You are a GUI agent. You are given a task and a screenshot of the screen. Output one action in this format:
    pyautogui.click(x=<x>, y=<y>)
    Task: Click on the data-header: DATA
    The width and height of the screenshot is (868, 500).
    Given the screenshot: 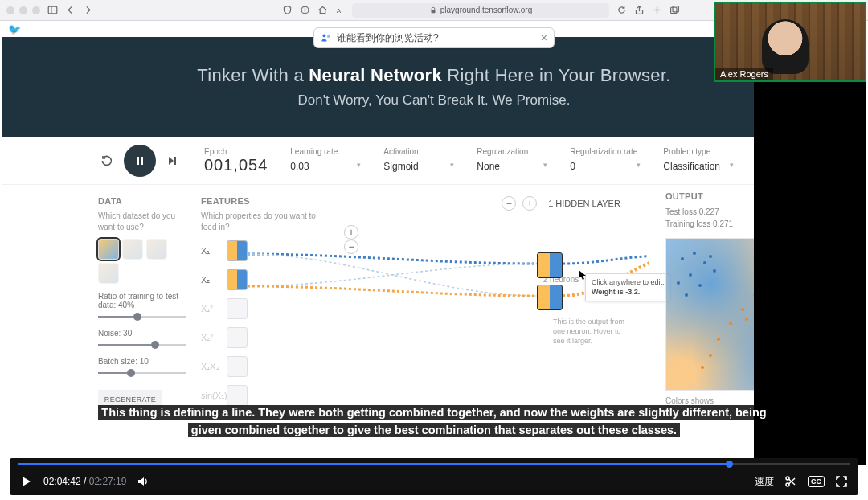 What is the action you would take?
    pyautogui.click(x=142, y=201)
    